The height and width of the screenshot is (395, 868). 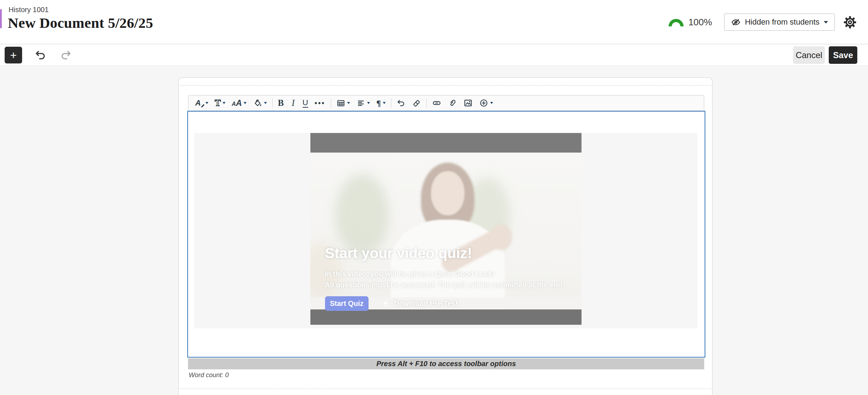 What do you see at coordinates (445, 86) in the screenshot?
I see `block-drop-separator-top` at bounding box center [445, 86].